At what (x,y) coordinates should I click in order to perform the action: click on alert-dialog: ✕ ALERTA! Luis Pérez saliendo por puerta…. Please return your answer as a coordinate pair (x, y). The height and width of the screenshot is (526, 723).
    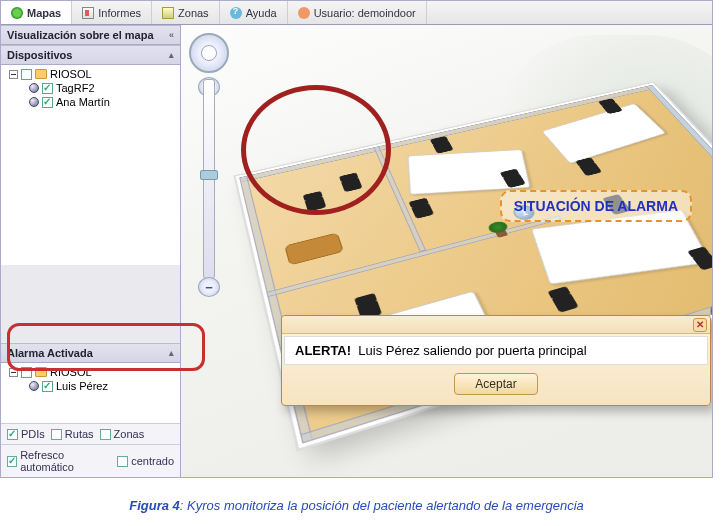
    Looking at the image, I should click on (496, 360).